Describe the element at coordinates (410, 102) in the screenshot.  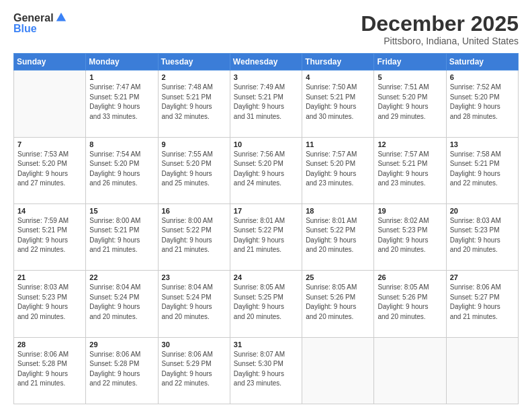
I see `day-info: Sunrise: 7:51 AMSunset: 5:20 PMDaylight:…` at that location.